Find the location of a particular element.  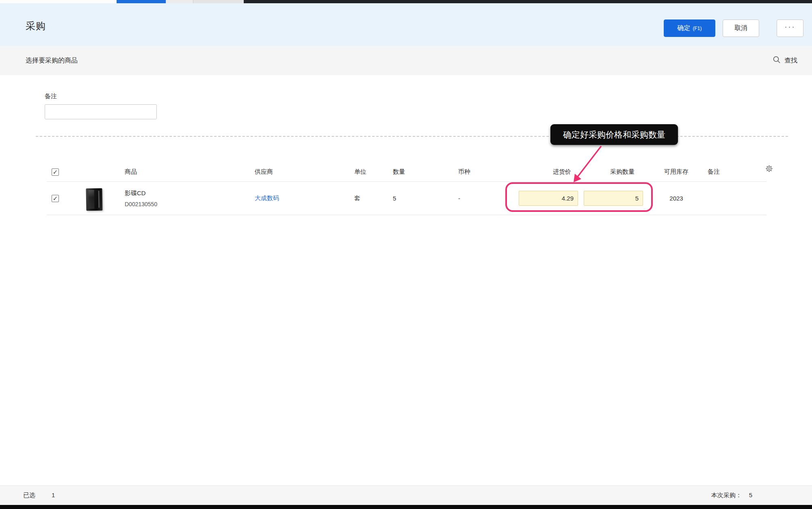

table-header-row: ✓ 商品 供应商 单位 数量 币种 进货价 采购数量 可用库存 备注 is located at coordinates (407, 172).